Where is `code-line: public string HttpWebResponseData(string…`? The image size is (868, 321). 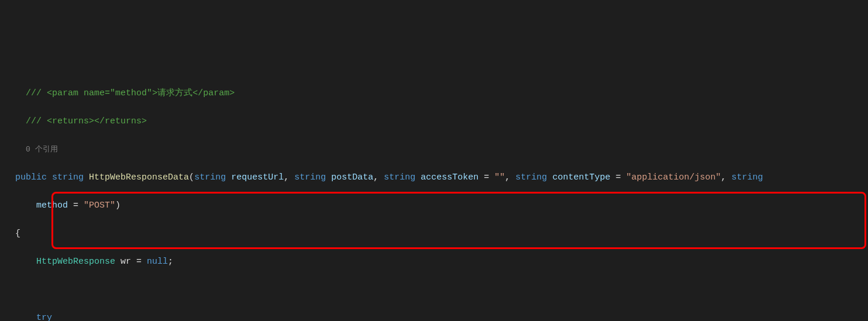 code-line: public string HttpWebResponseData(string… is located at coordinates (434, 178).